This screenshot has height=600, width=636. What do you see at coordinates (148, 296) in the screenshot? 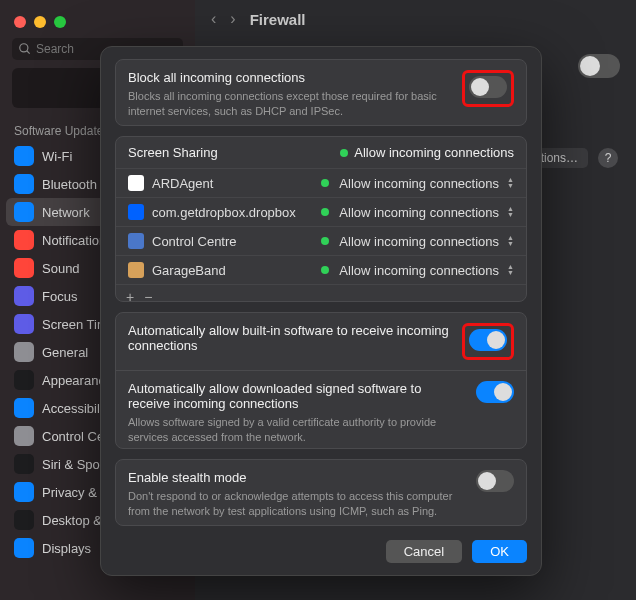
I see `remove-app-button: −` at bounding box center [148, 296].